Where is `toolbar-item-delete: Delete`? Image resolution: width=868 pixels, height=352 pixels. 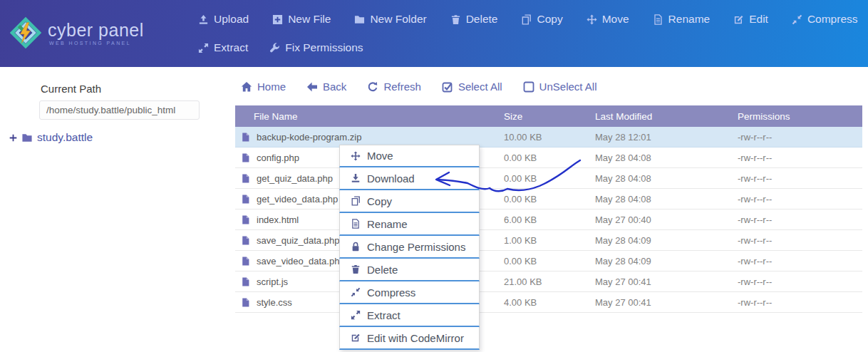 toolbar-item-delete: Delete is located at coordinates (475, 19).